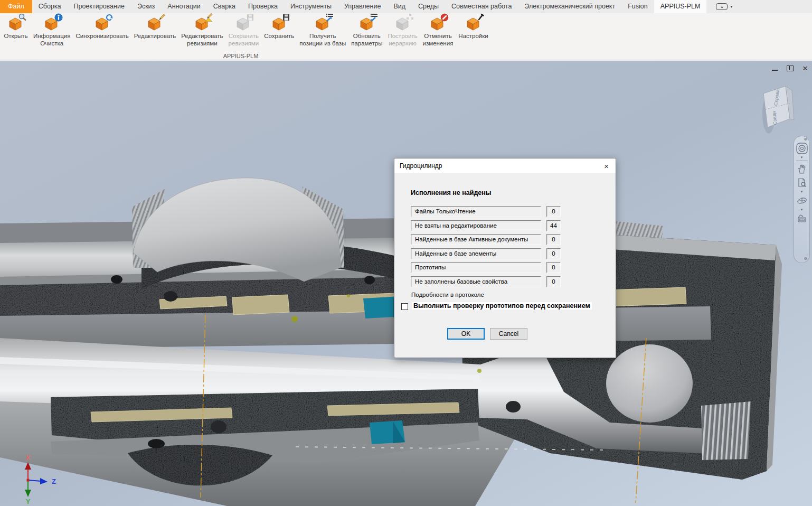 This screenshot has height=506, width=812. What do you see at coordinates (202, 30) in the screenshot?
I see `edit-revisions-button: Редактировать ревизиями` at bounding box center [202, 30].